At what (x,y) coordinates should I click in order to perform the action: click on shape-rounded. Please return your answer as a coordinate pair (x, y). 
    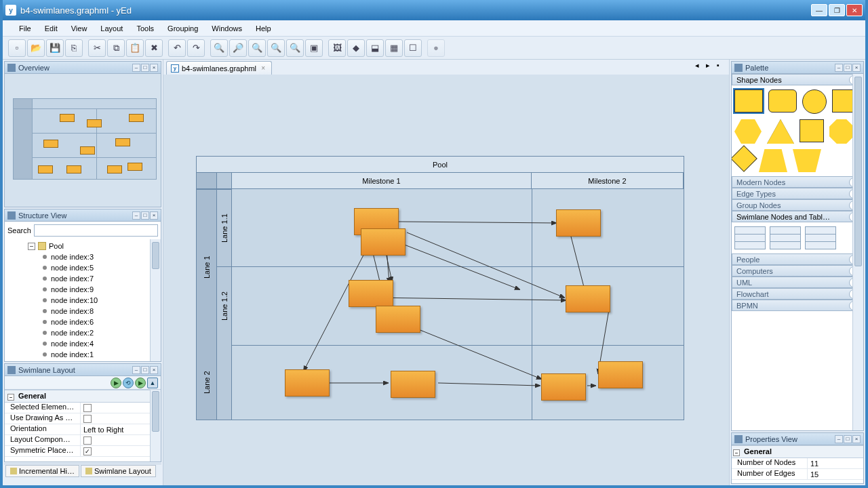
    Looking at the image, I should click on (783, 101).